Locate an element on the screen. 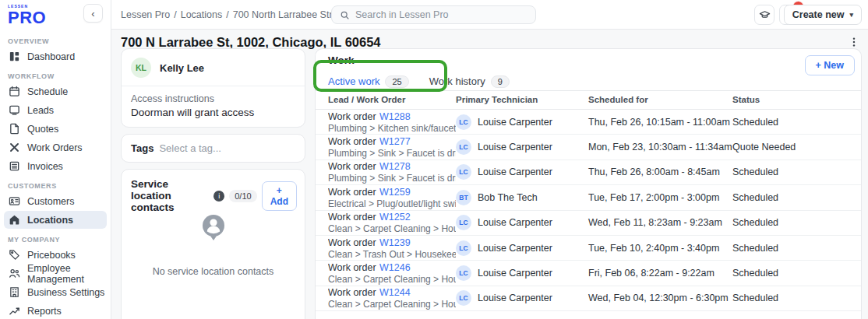  work-order-link: W1288 is located at coordinates (395, 117).